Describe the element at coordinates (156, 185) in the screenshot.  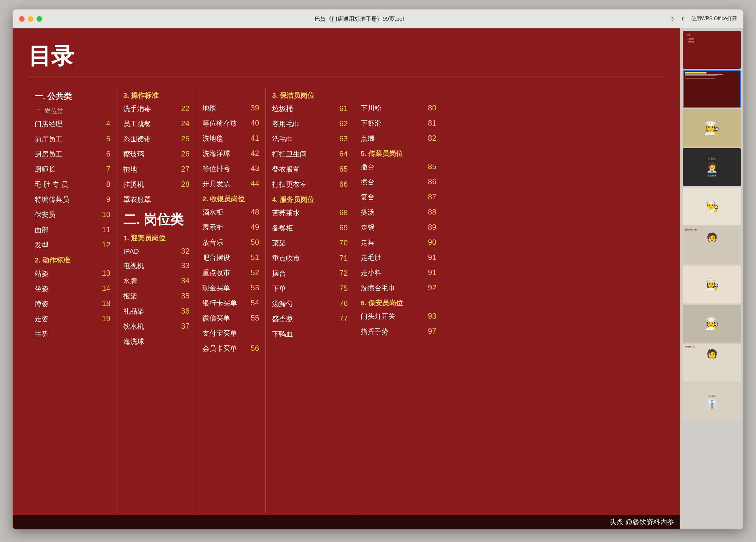
I see `list-item: 挂烫机28` at that location.